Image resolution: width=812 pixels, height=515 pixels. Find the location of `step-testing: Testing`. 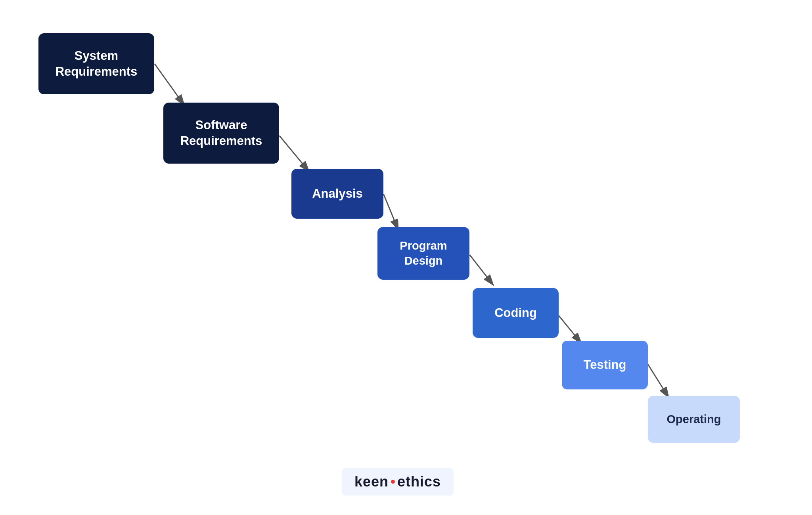

step-testing: Testing is located at coordinates (605, 365).